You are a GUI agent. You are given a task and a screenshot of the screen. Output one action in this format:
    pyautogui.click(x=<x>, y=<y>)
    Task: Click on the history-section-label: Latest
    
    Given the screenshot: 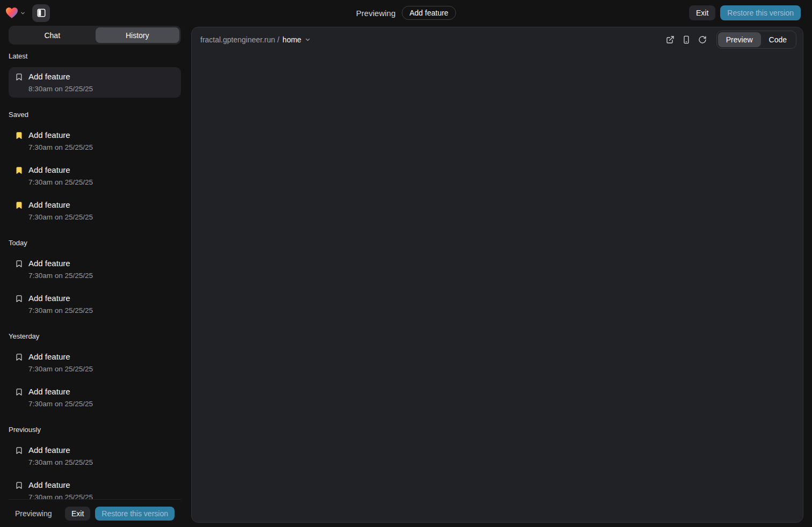 What is the action you would take?
    pyautogui.click(x=95, y=56)
    